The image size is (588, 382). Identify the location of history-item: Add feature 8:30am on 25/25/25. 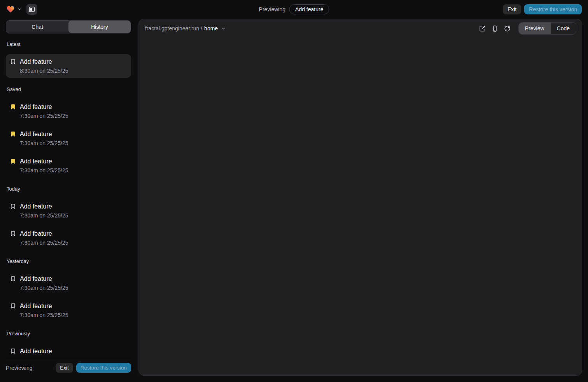
(68, 66).